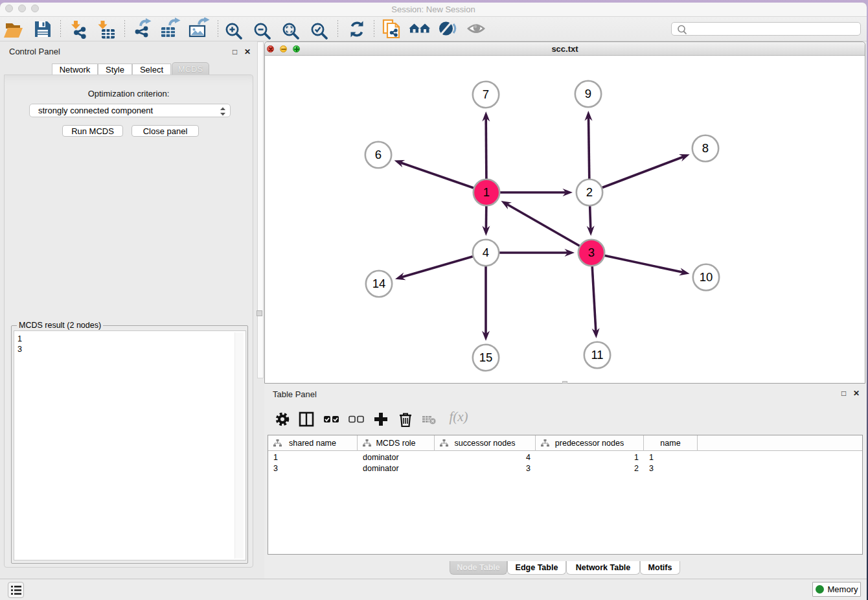  I want to click on svg-text: 15, so click(486, 358).